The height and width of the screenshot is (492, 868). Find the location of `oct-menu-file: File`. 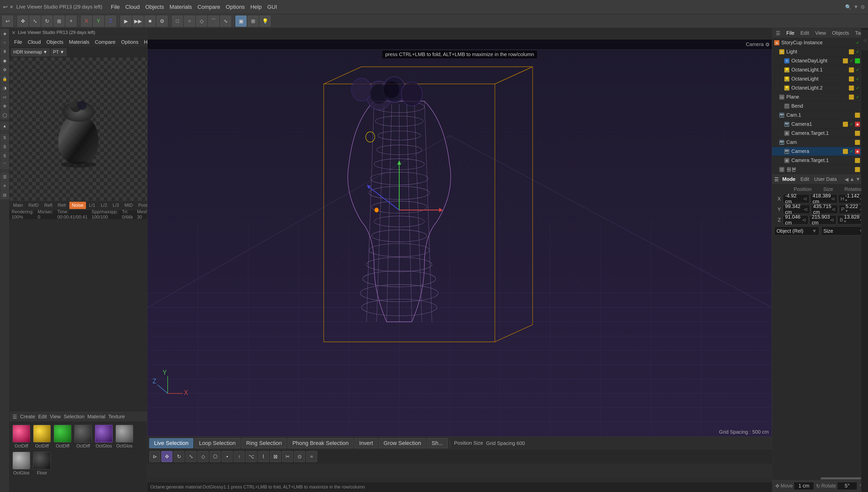

oct-menu-file: File is located at coordinates (18, 42).